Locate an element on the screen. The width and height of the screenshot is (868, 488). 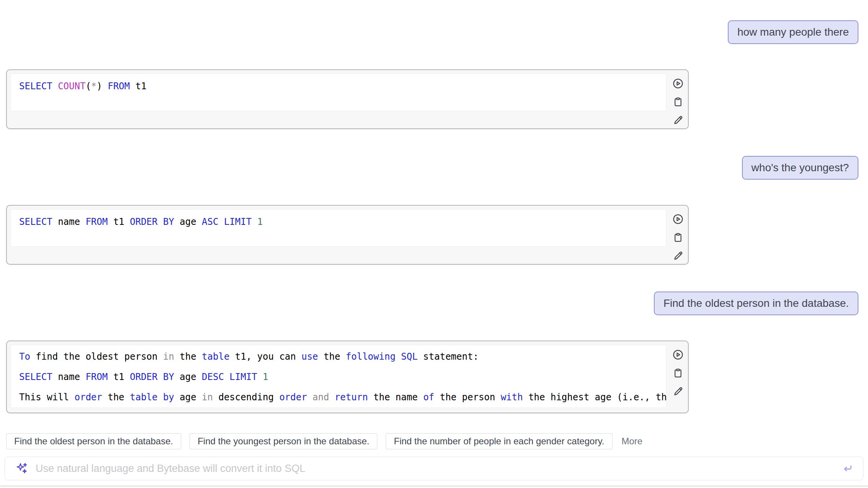
more-suggestions-button: More is located at coordinates (632, 441).